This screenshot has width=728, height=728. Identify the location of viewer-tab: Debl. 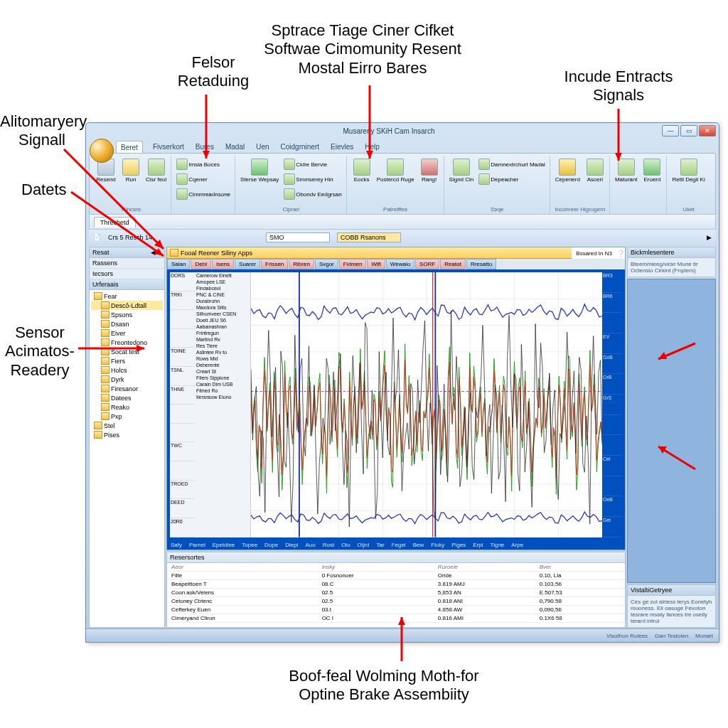
(200, 264).